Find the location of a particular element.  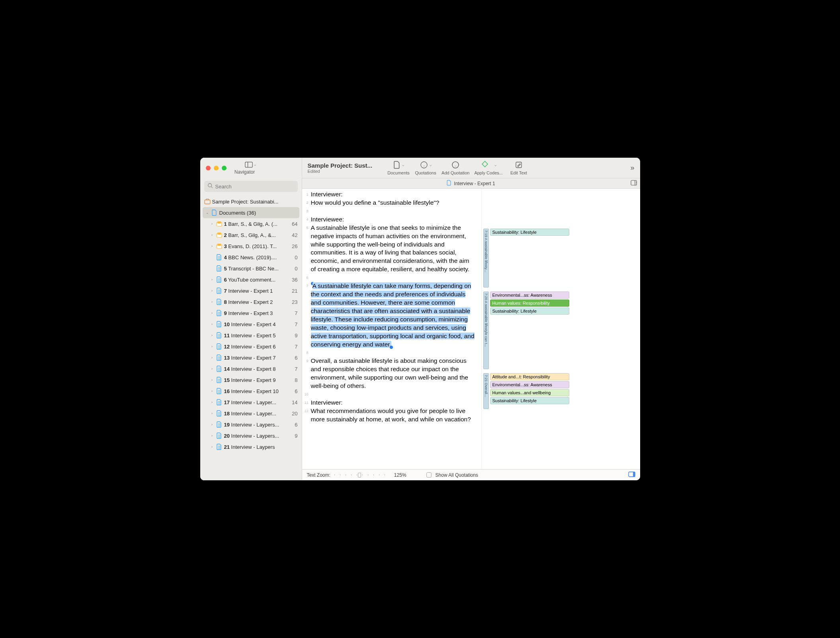

close-icon is located at coordinates (208, 168).